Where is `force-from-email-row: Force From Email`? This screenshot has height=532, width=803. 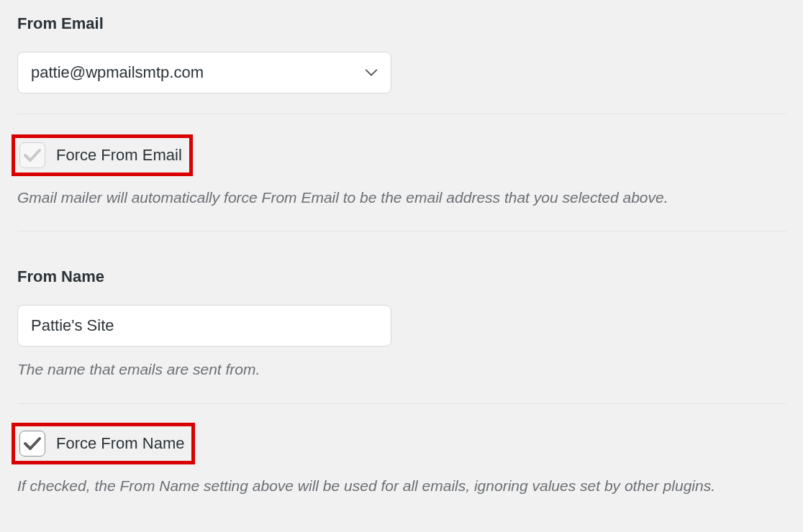 force-from-email-row: Force From Email is located at coordinates (102, 155).